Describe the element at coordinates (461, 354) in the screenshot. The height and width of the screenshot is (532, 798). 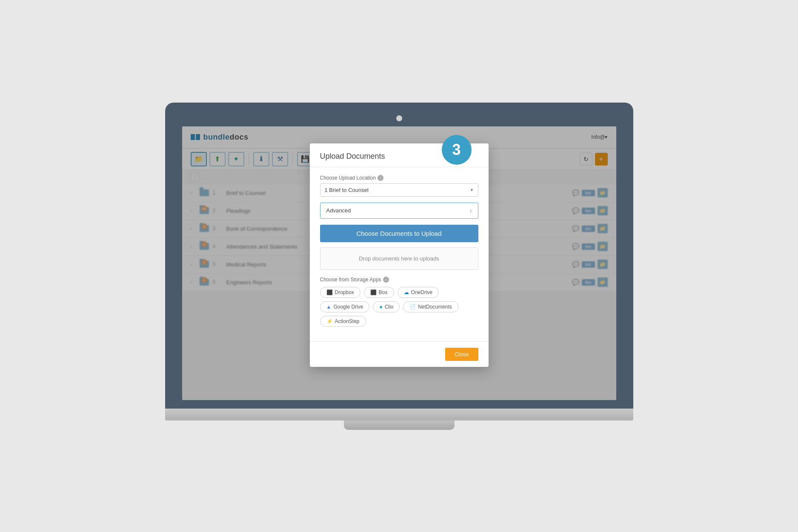
I see `close-button: Close` at that location.